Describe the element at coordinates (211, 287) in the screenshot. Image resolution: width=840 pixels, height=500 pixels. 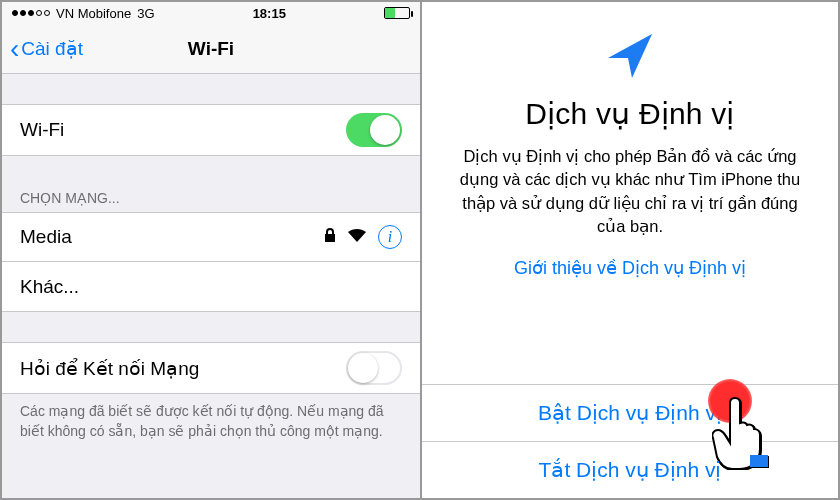
I see `network-row-other: Khác...` at that location.